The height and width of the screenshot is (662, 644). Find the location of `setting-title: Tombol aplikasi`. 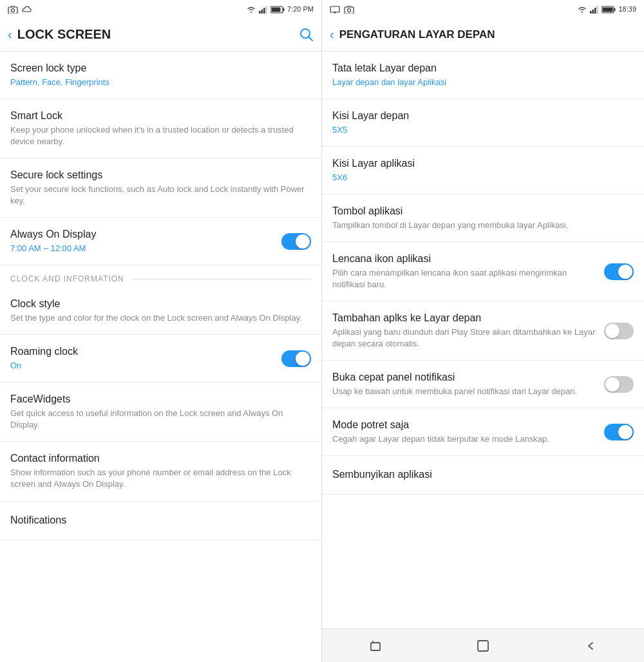

setting-title: Tombol aplikasi is located at coordinates (480, 211).